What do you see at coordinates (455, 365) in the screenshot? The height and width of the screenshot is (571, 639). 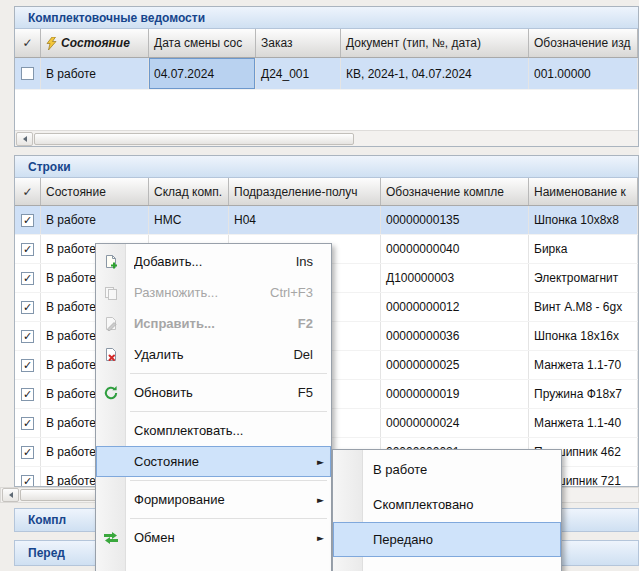 I see `cell-designation: 00000000025` at bounding box center [455, 365].